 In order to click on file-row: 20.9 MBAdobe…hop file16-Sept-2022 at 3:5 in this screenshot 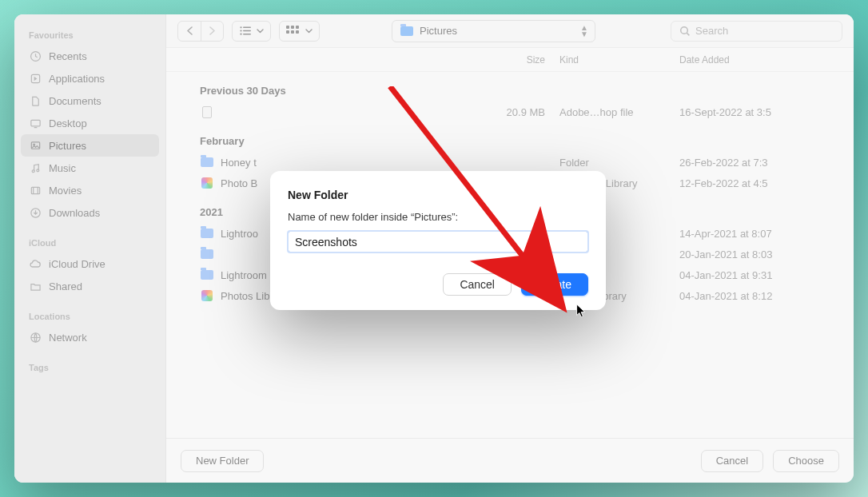, I will do `click(510, 112)`.